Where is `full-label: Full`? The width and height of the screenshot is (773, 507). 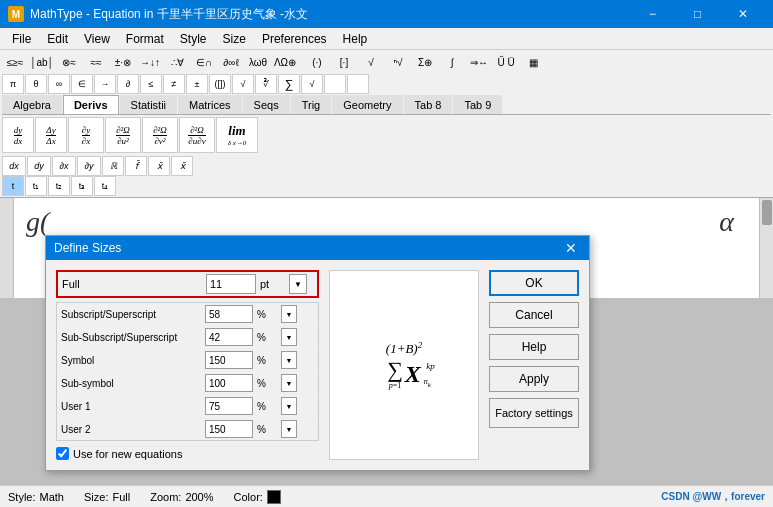
full-label: Full is located at coordinates (132, 284).